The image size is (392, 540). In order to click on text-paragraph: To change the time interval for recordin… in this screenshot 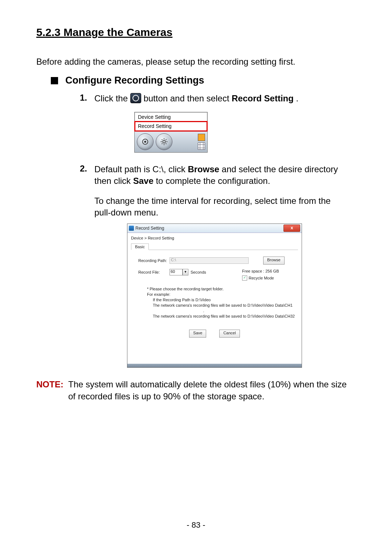, I will do `click(221, 207)`.